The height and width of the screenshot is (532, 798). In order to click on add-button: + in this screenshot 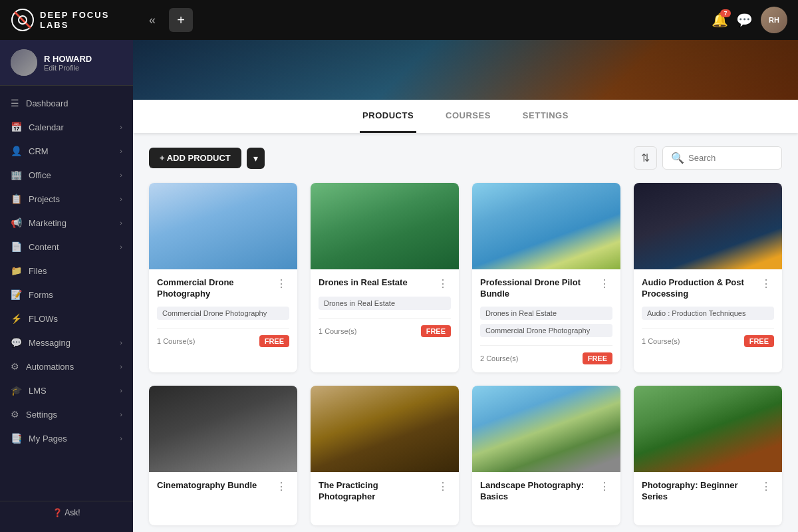, I will do `click(181, 20)`.